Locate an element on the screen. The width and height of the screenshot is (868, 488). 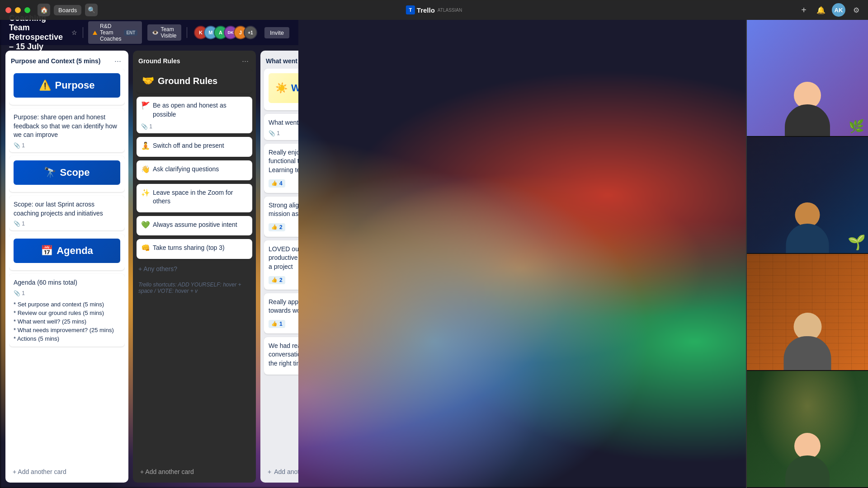
team-badge-label: R&D Team Coaches is located at coordinates (110, 33).